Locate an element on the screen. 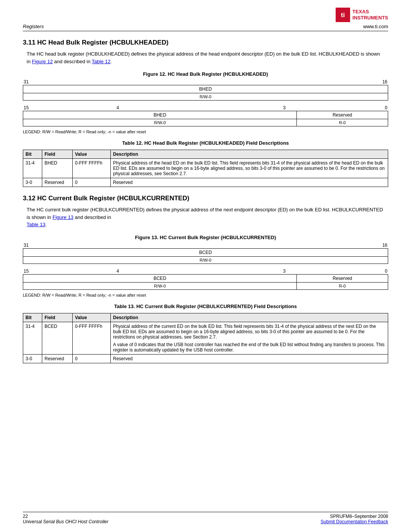  reg12-upper-right-label: 16 is located at coordinates (385, 82).